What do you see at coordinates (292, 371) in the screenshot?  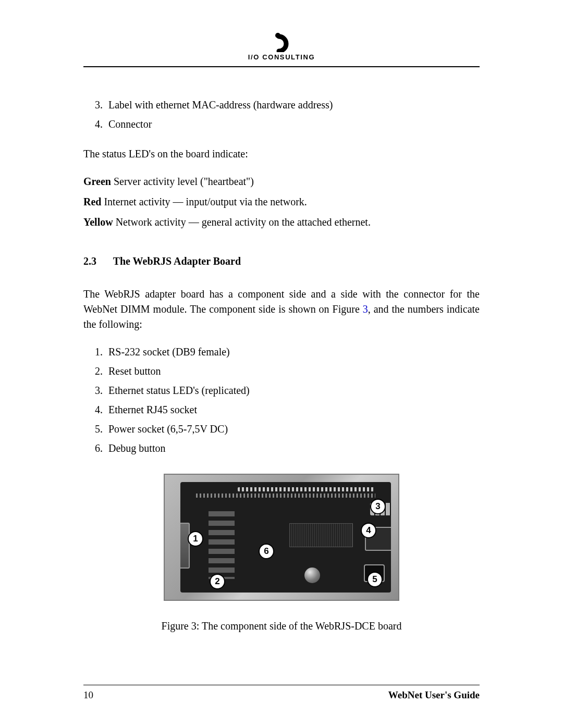 I see `list-item: Reset button` at bounding box center [292, 371].